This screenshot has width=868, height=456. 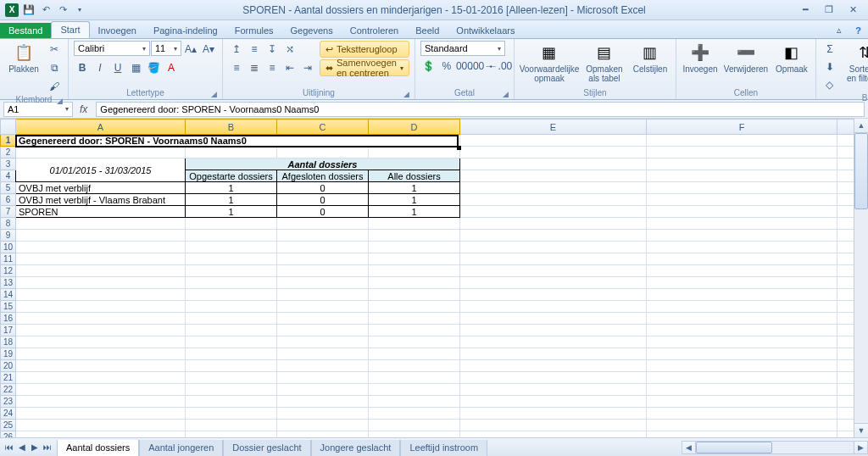 What do you see at coordinates (853, 10) in the screenshot?
I see `close-icon: ✕` at bounding box center [853, 10].